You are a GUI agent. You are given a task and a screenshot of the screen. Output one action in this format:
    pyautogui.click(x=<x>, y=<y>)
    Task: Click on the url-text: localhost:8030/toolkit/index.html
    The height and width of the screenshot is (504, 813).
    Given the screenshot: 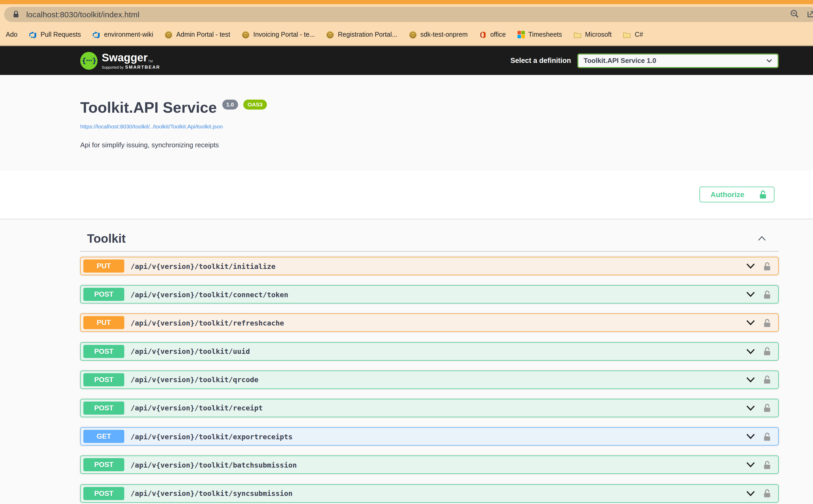 What is the action you would take?
    pyautogui.click(x=83, y=14)
    